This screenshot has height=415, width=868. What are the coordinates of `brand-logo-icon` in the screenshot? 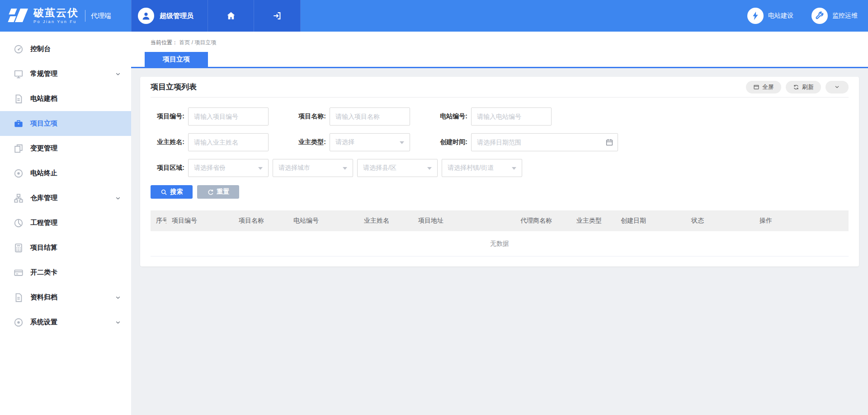 It's located at (19, 16).